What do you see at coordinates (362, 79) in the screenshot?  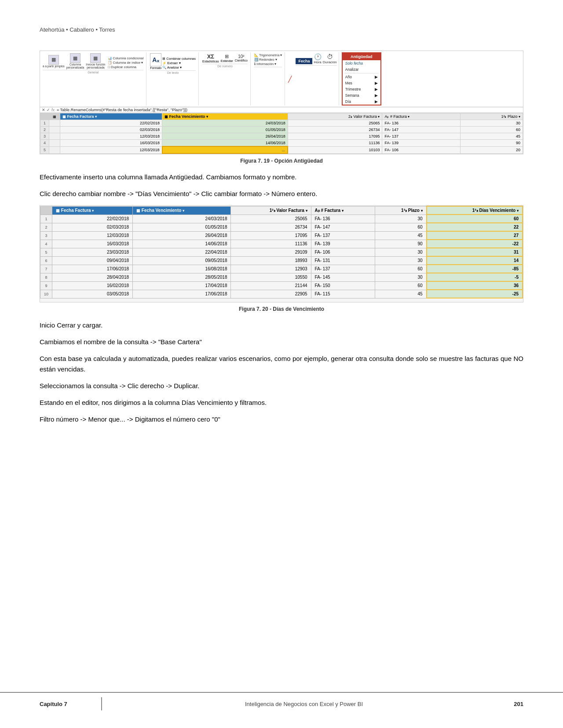 I see `antiguedad-panel: Antigüedad Solo fecha Analizar Año ▶ Mes…` at bounding box center [362, 79].